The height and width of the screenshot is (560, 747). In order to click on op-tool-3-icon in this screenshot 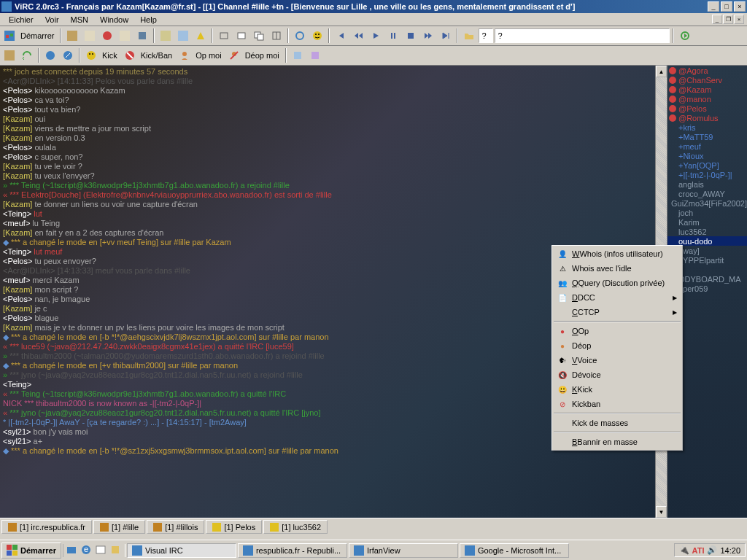, I will do `click(50, 55)`.